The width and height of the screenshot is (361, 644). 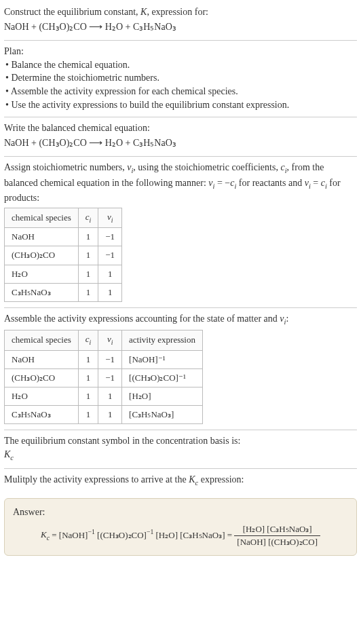 I want to click on balanced-section: Write the balanced chemical equation: Na…, so click(x=180, y=139).